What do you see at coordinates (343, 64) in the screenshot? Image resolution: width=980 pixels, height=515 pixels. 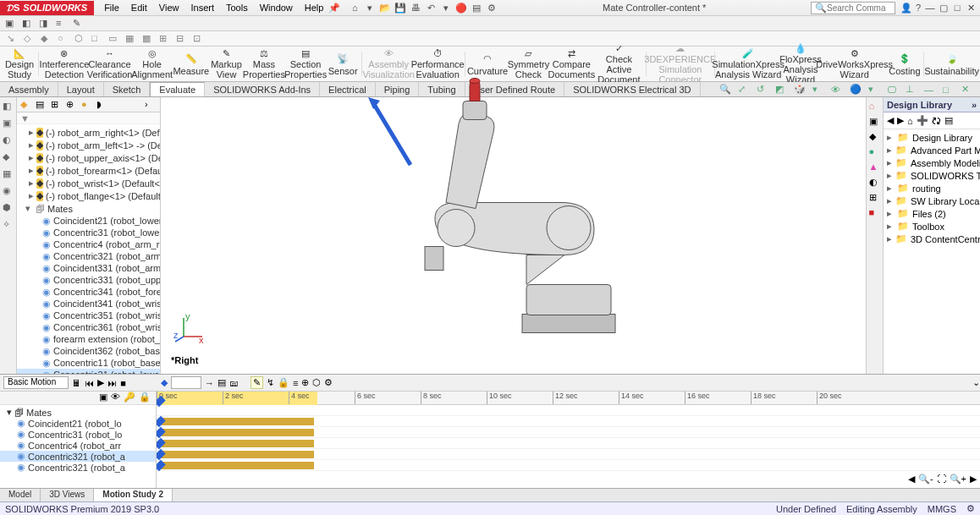 I see `ribbon-sensor: 📡Sensor` at bounding box center [343, 64].